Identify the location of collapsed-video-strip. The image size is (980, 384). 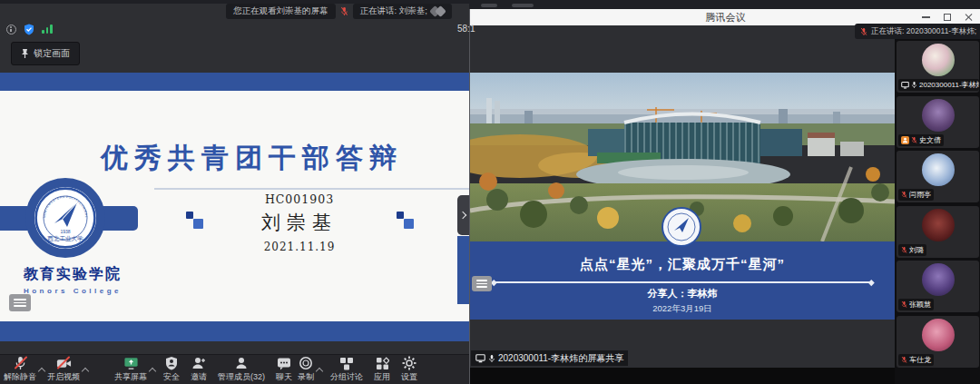
(463, 271).